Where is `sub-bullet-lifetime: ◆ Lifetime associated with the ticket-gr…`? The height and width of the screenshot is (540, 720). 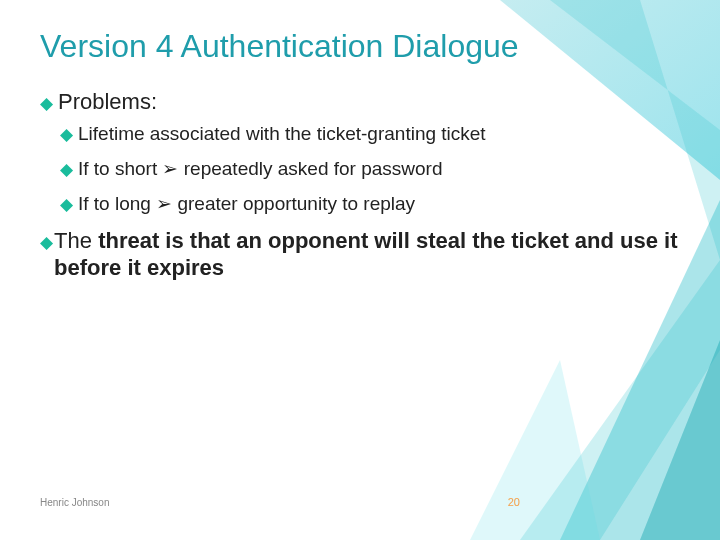 sub-bullet-lifetime: ◆ Lifetime associated with the ticket-gr… is located at coordinates (370, 134).